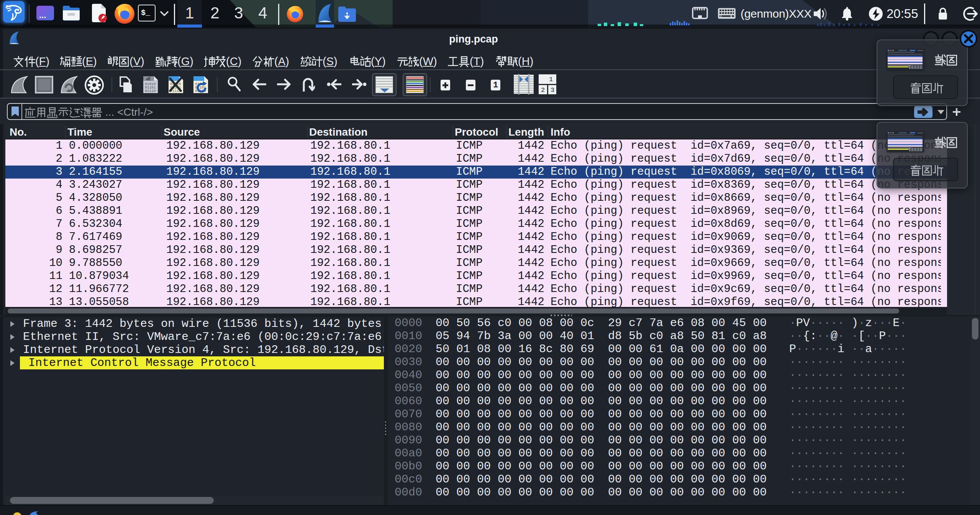 This screenshot has width=980, height=515. I want to click on svg-text: 1, so click(551, 80).